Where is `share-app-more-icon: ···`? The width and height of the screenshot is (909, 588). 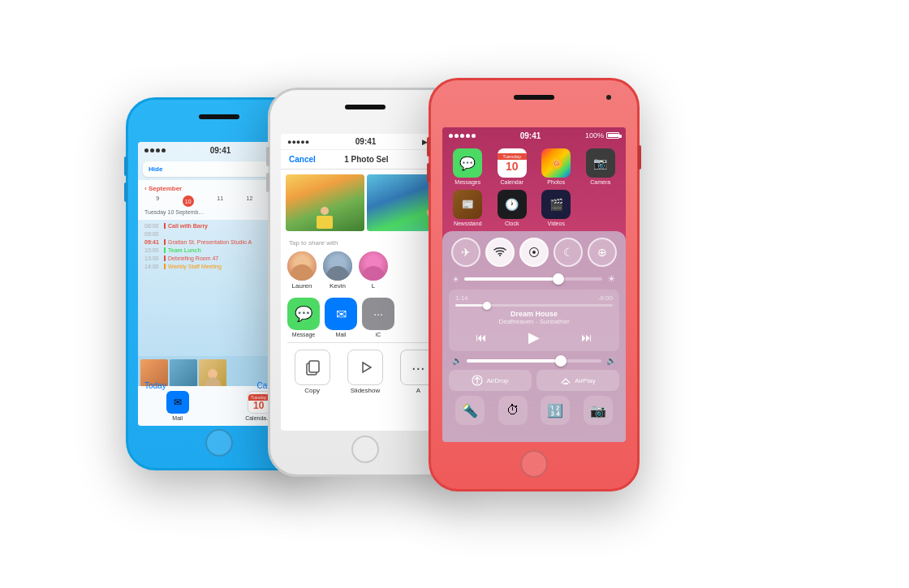
share-app-more-icon: ··· is located at coordinates (378, 314).